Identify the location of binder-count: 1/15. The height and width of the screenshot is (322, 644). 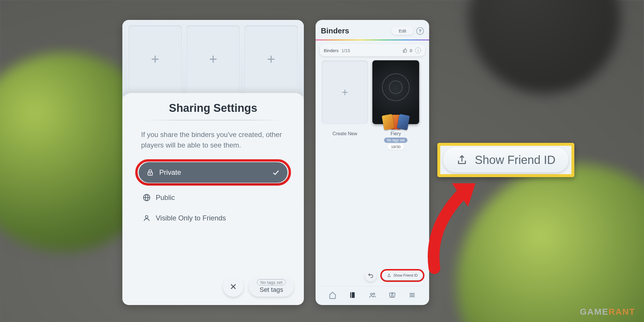
(346, 50).